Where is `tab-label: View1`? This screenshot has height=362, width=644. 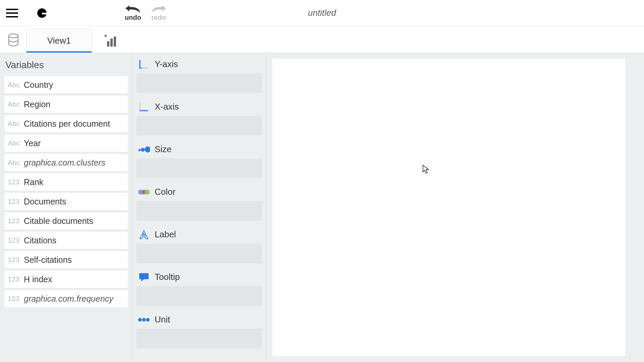 tab-label: View1 is located at coordinates (59, 41).